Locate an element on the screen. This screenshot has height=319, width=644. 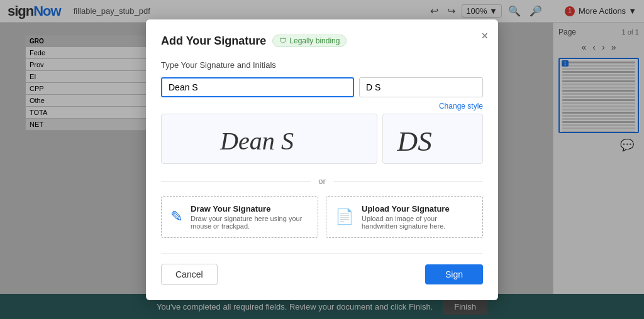
shield-icon: 🛡 is located at coordinates (283, 41).